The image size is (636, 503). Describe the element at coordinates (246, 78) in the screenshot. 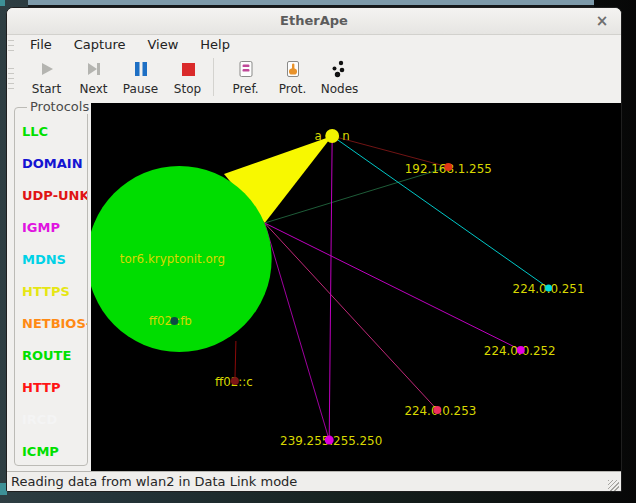

I see `preferences-button: Pref.` at that location.